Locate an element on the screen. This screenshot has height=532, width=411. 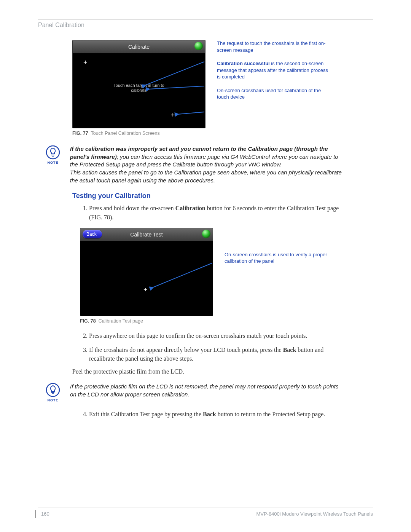
fig78-caption: FIG. 78 Calibration Test page is located at coordinates (226, 321).